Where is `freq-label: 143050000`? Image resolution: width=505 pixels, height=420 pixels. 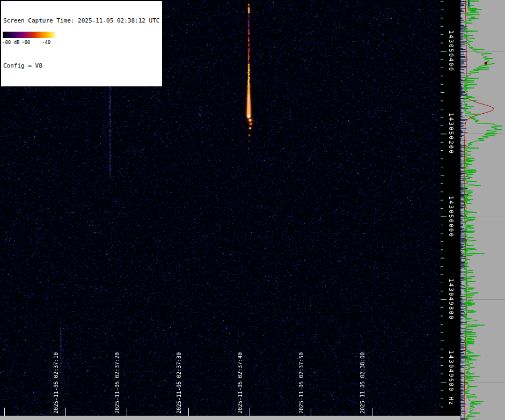 freq-label: 143050000 is located at coordinates (451, 217).